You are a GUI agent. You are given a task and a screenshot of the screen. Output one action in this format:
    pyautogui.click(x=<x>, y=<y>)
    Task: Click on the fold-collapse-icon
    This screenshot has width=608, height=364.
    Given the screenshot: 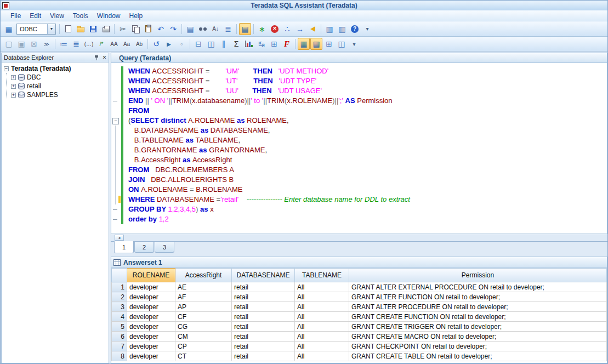 What is the action you would take?
    pyautogui.click(x=116, y=121)
    